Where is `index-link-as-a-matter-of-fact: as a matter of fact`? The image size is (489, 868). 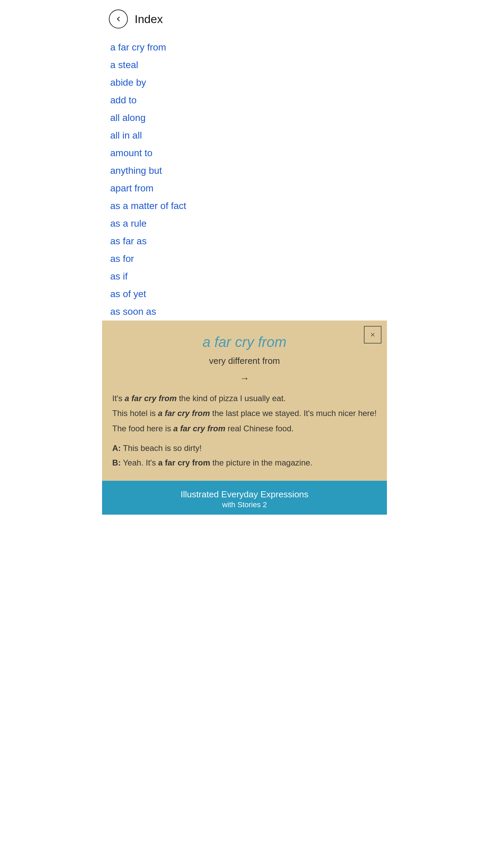
index-link-as-a-matter-of-fact: as a matter of fact is located at coordinates (148, 206).